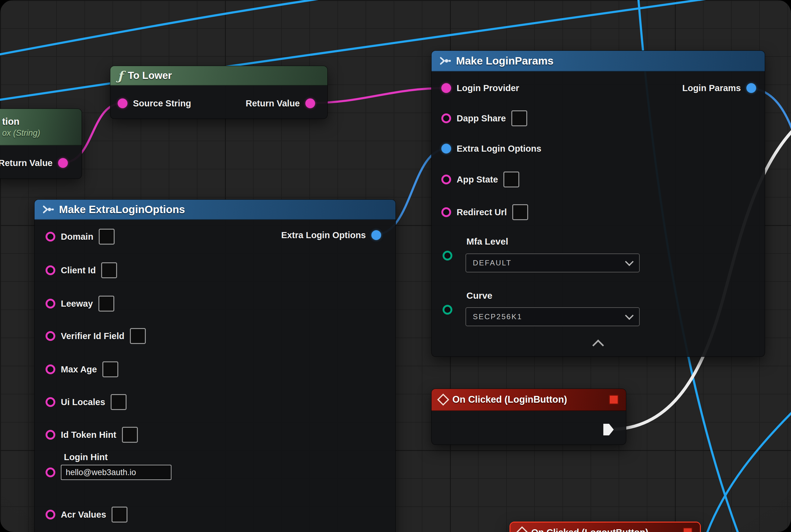  I want to click on login-hint-input, so click(116, 472).